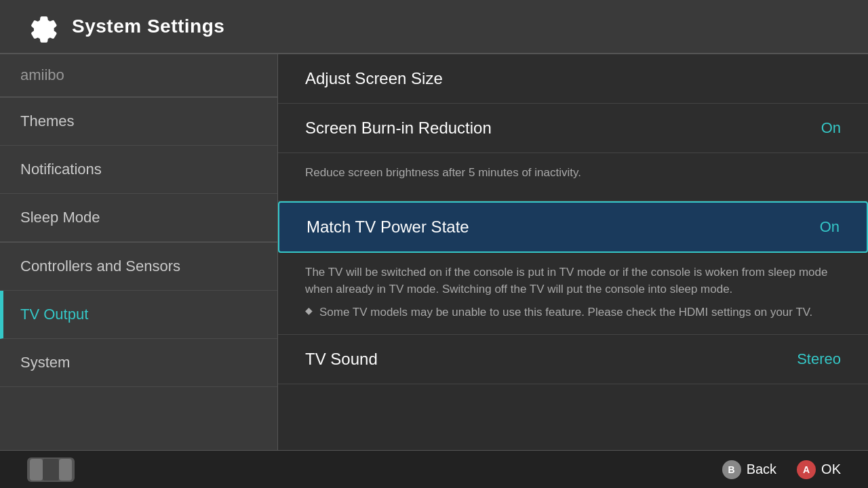  I want to click on adjust-screen-size-title: Adjust Screen Size, so click(374, 79).